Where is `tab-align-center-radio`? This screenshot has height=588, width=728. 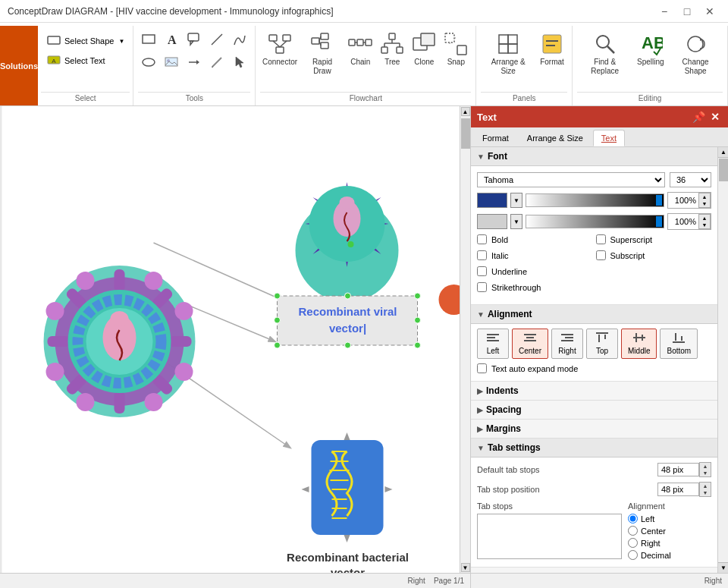 tab-align-center-radio is located at coordinates (632, 531).